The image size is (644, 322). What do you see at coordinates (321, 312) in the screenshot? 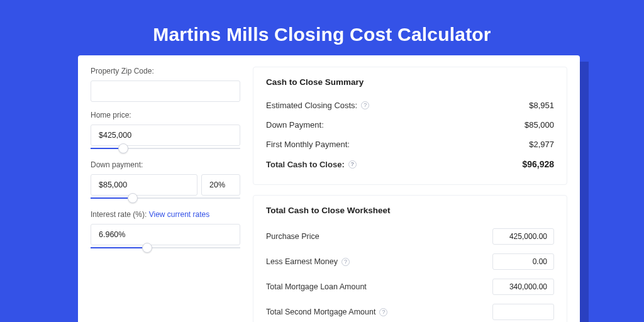
I see `worksheet-label: Total Second Mortgage Amount` at bounding box center [321, 312].